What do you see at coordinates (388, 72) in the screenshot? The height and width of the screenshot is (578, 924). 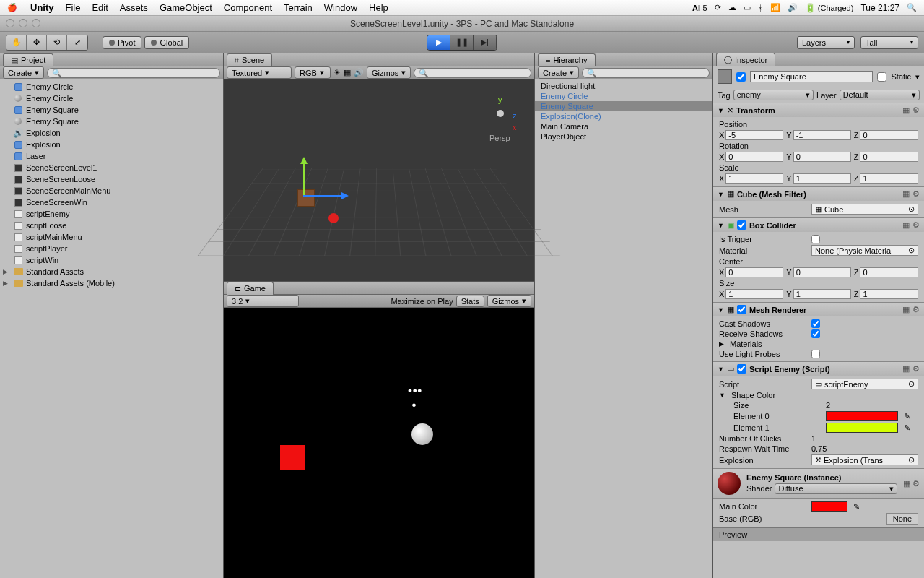 I see `gizmos-dropdown: Gizmos▾` at bounding box center [388, 72].